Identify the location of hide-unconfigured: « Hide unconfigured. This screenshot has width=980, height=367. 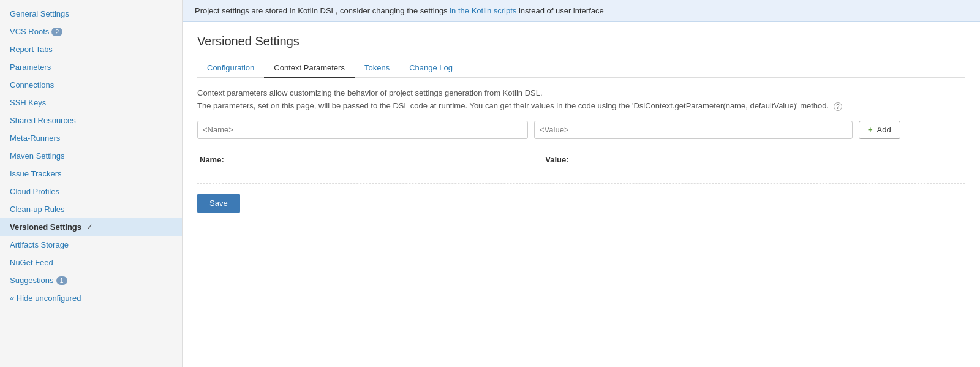
(91, 298).